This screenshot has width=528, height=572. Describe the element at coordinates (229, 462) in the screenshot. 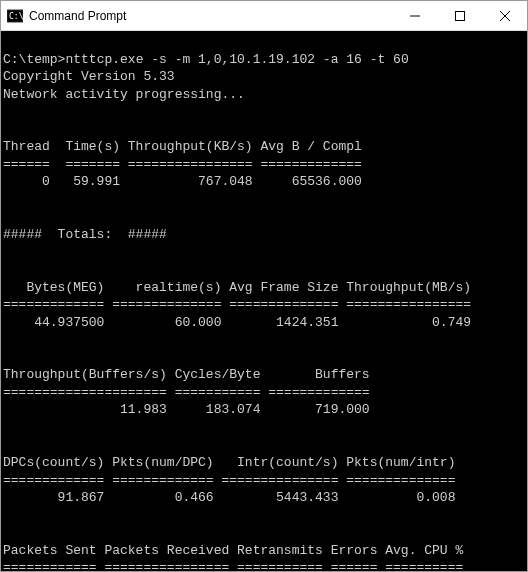

I see `dpcs-header: DPCs(count/s) Pkts(num/DPC) Intr(count/s…` at that location.